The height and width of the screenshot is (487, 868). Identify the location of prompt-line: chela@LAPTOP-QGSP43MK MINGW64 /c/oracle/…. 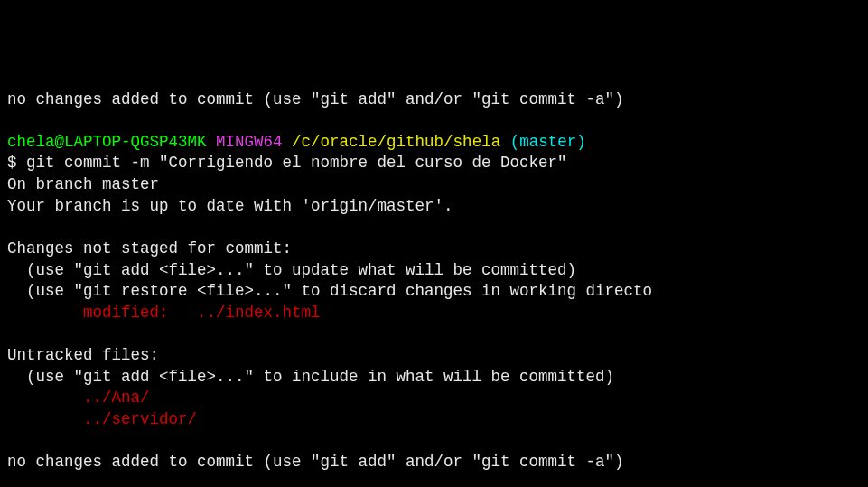
(434, 143).